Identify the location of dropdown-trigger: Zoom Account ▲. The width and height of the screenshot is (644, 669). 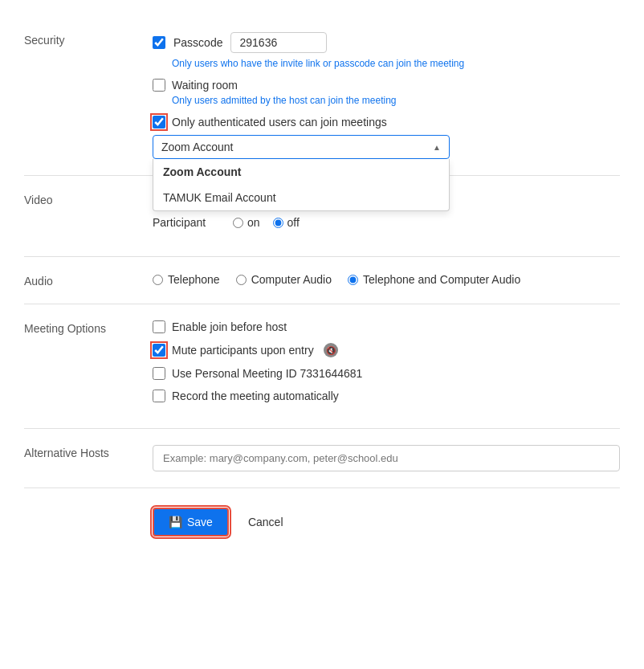
(301, 147).